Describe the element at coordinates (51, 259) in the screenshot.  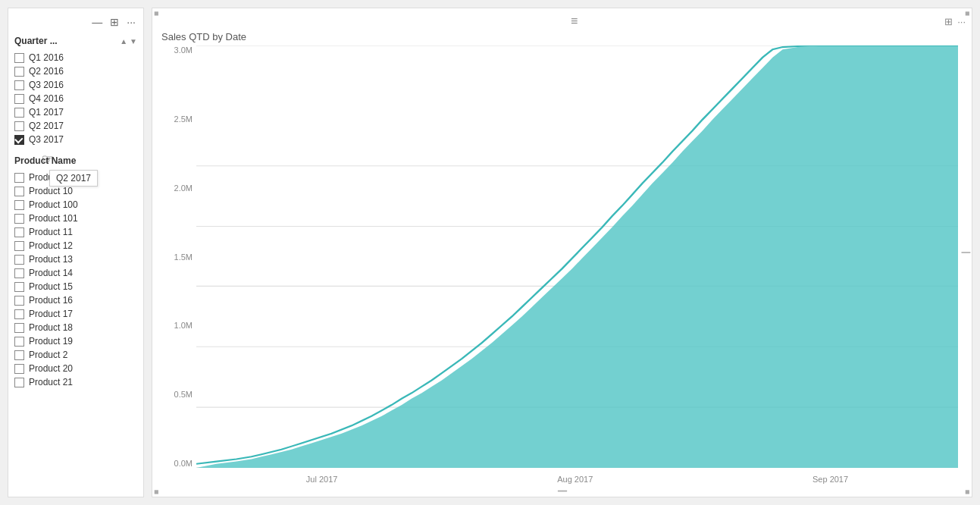
I see `product-label: Product 13` at that location.